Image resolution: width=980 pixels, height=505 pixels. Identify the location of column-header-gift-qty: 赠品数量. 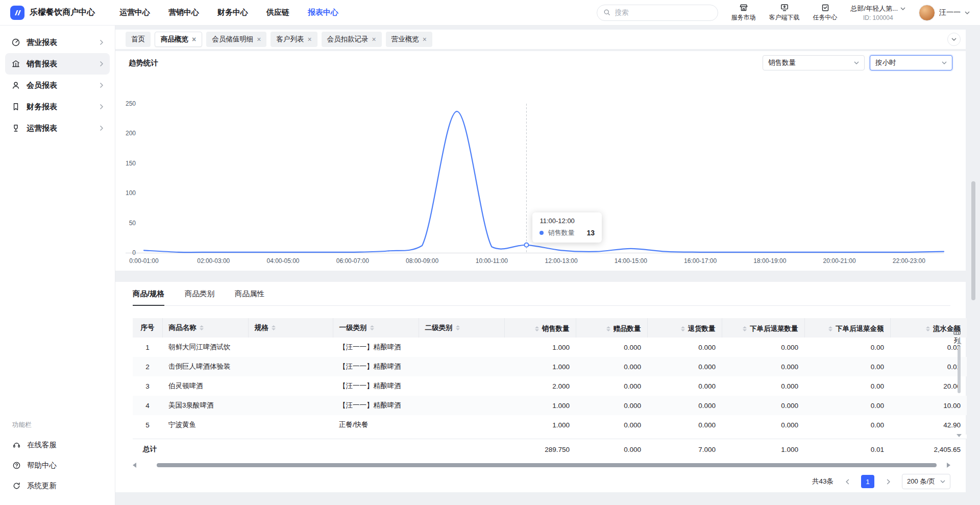
(611, 328).